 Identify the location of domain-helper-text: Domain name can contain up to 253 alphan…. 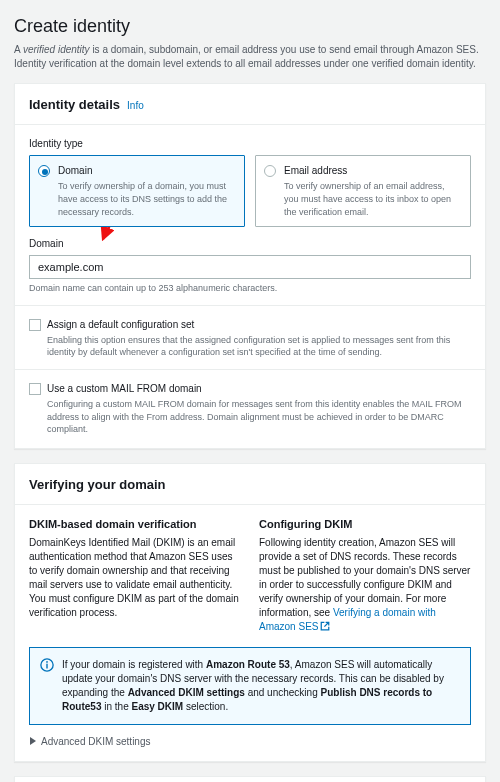
(250, 288).